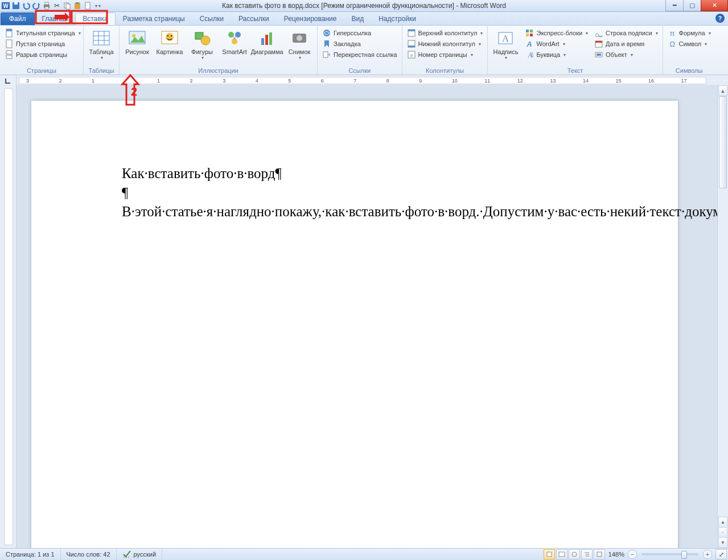 This screenshot has height=560, width=728. Describe the element at coordinates (36, 6) in the screenshot. I see `redo-icon` at that location.